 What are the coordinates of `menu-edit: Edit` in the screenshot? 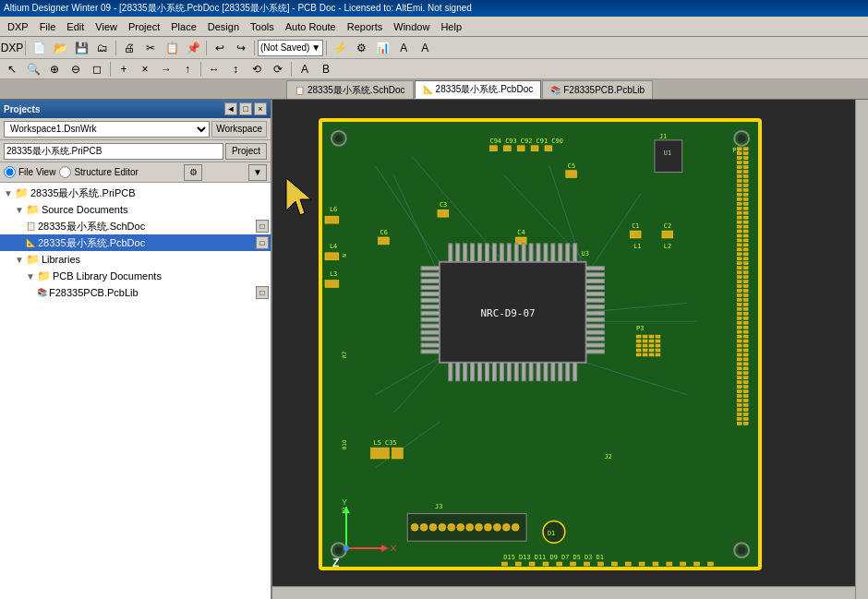 It's located at (76, 27).